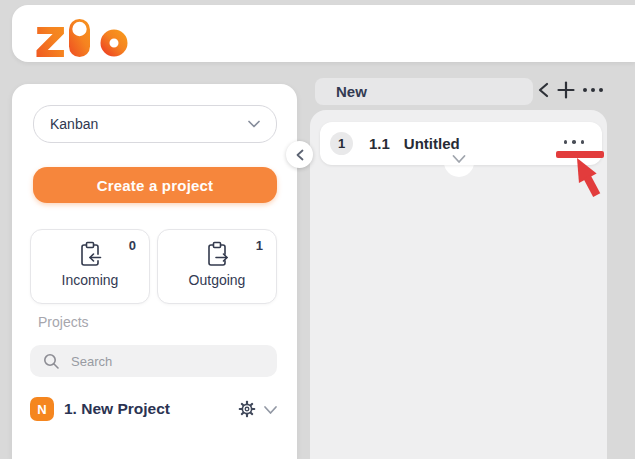 Image resolution: width=635 pixels, height=459 pixels. Describe the element at coordinates (50, 37) in the screenshot. I see `logo-letter-z: z` at that location.